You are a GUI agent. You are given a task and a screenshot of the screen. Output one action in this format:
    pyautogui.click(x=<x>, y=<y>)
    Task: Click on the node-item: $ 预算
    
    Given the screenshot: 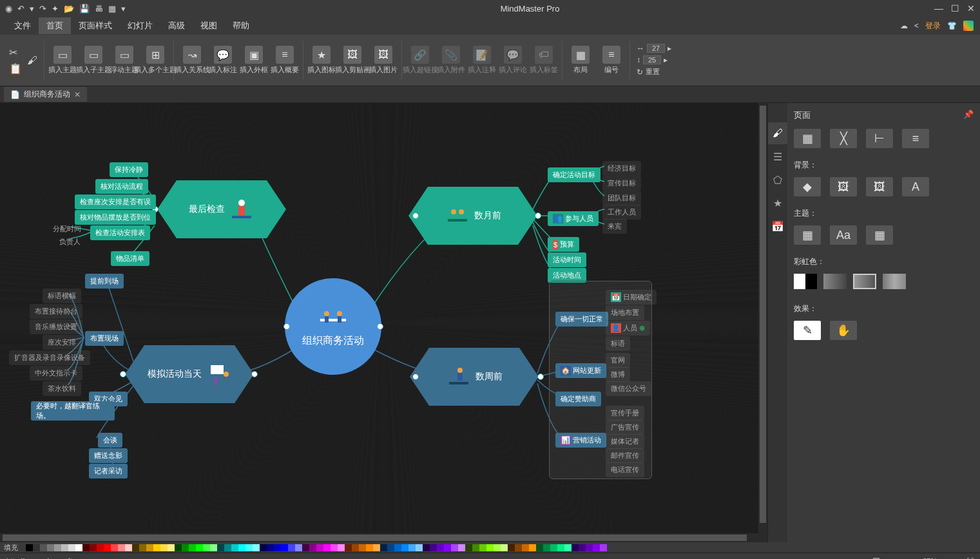 What is the action you would take?
    pyautogui.click(x=563, y=245)
    